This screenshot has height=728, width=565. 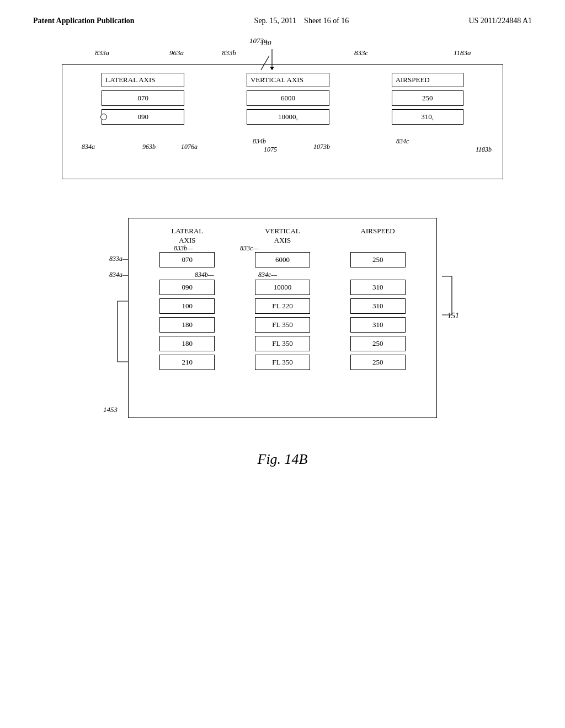 What do you see at coordinates (189, 147) in the screenshot?
I see `label-1076a: 1076a` at bounding box center [189, 147].